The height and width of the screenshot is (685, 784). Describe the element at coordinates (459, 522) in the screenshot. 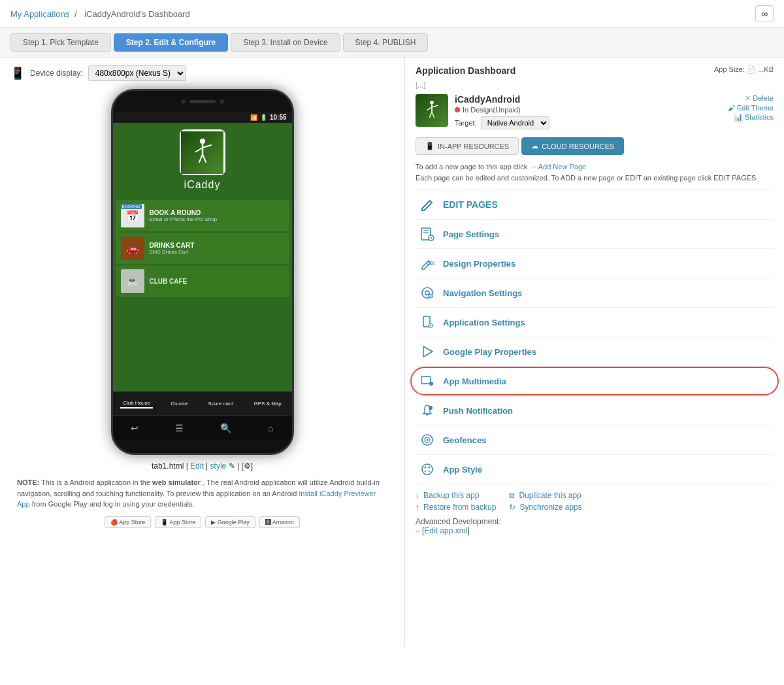

I see `advanced-dev-label: Advanced Development:` at that location.